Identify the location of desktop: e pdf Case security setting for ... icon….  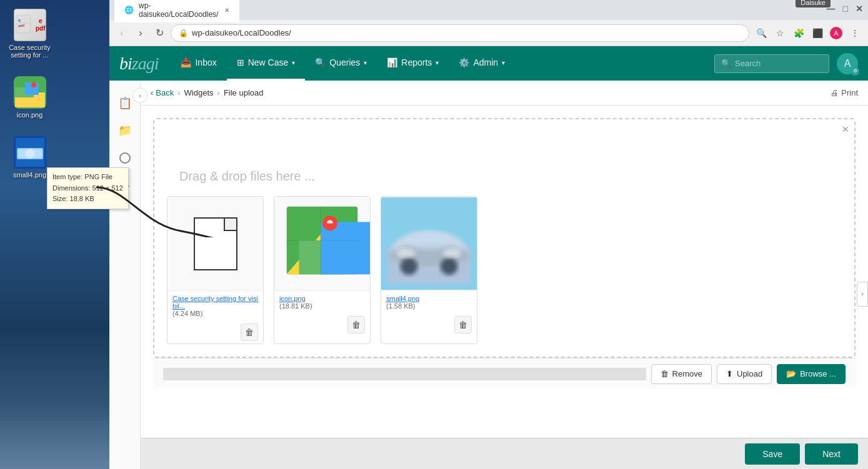
(55, 235).